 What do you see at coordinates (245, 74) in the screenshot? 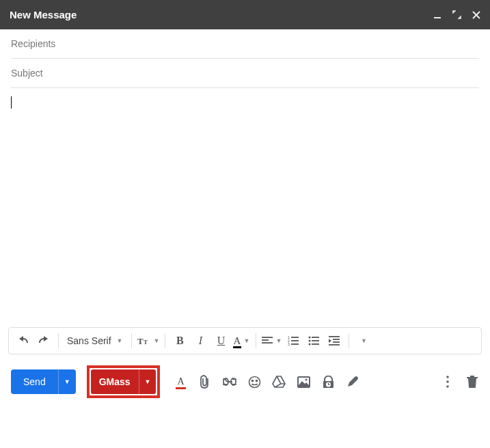
I see `subject-row` at bounding box center [245, 74].